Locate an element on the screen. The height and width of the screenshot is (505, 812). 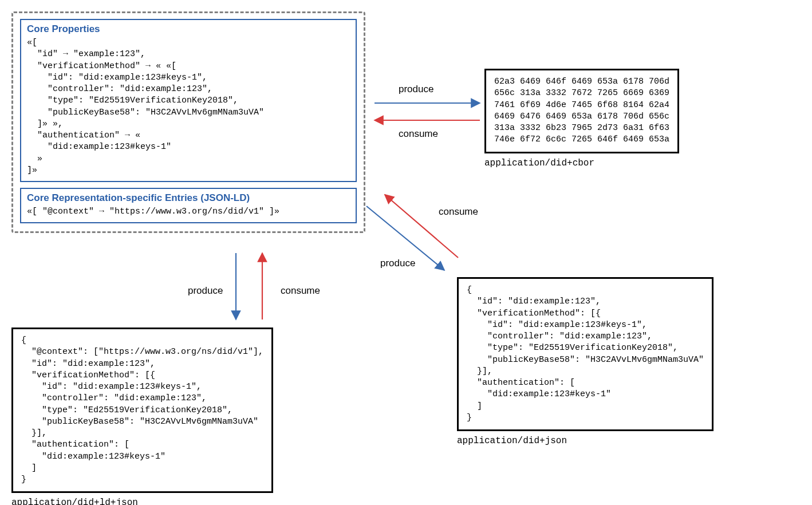
core-properties-box: Core Properties «[ "id" → "example:123",… is located at coordinates (188, 101).